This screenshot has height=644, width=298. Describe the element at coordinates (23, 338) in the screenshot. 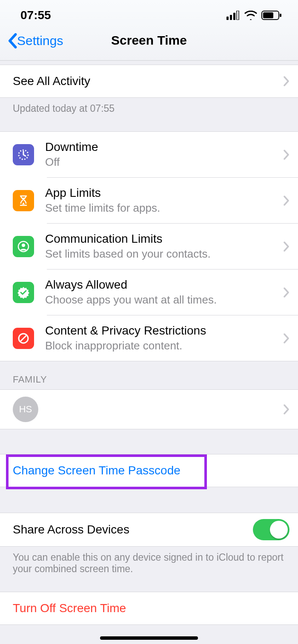

I see `no-sign-icon` at that location.